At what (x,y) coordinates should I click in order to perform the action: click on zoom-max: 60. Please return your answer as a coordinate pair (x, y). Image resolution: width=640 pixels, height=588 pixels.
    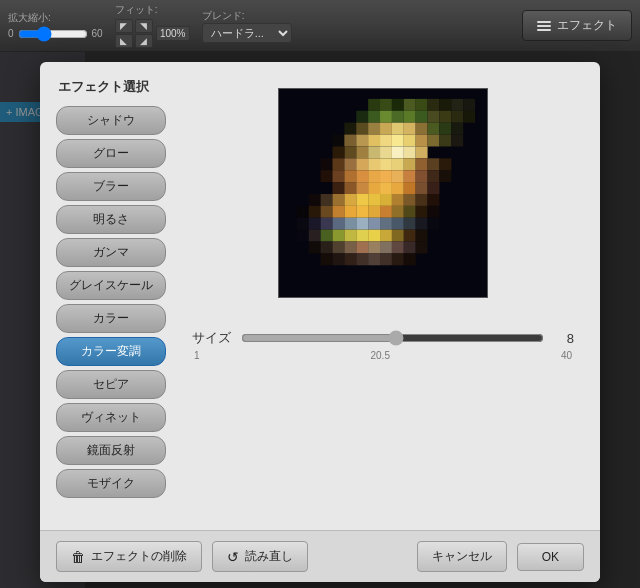
    Looking at the image, I should click on (98, 34).